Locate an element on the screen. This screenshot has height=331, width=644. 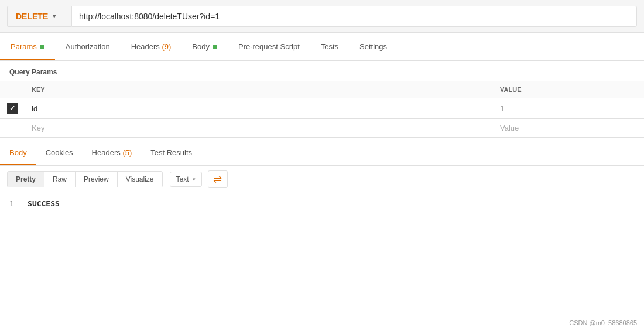
dropdown-chevron: ▾ is located at coordinates (194, 179).